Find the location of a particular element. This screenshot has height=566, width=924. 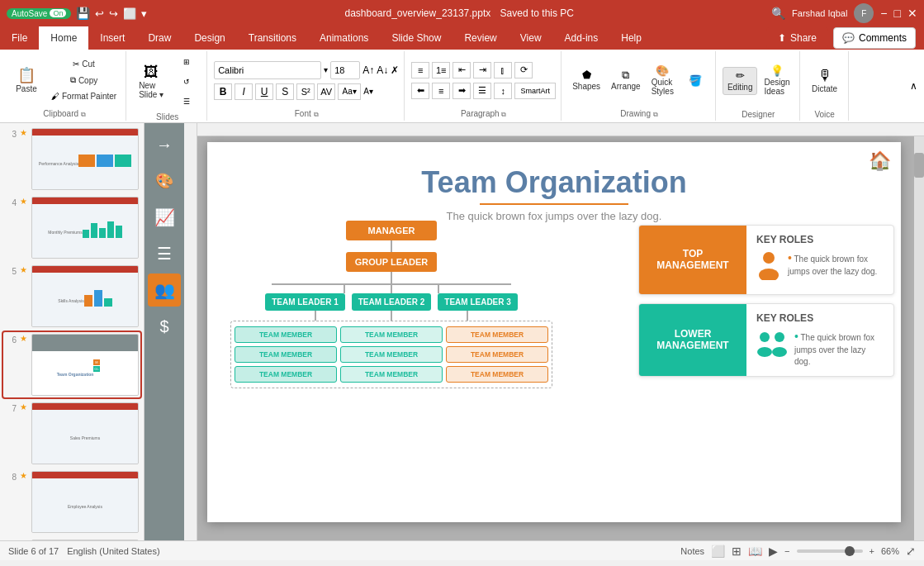

search-icon: 🔍 is located at coordinates (778, 13).